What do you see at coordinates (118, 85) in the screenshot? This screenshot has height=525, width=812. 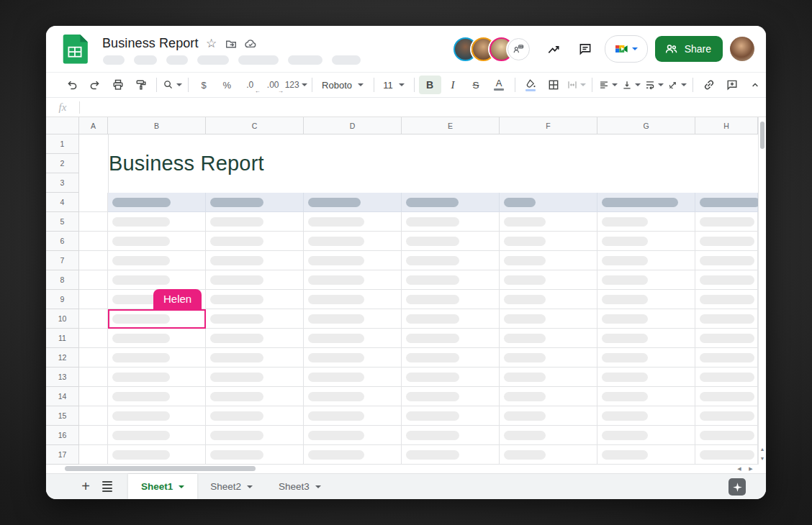 I see `print-button` at bounding box center [118, 85].